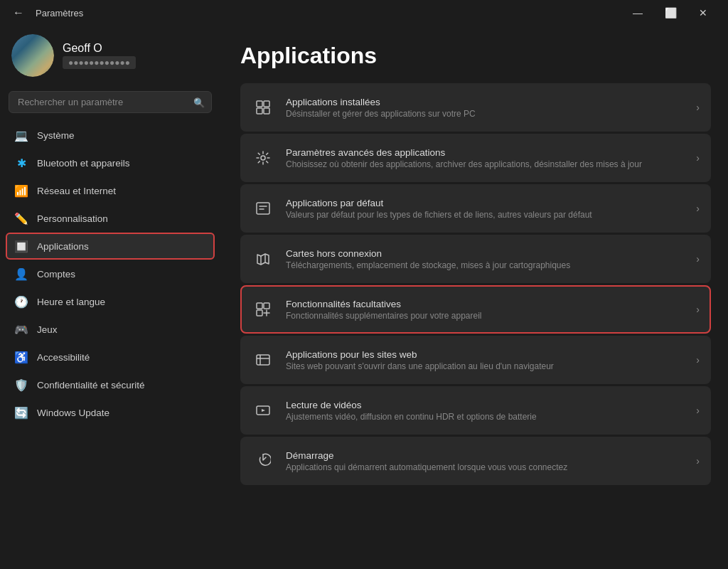 This screenshot has height=569, width=728. I want to click on setting-title-apps-installees: Applications installées, so click(485, 102).